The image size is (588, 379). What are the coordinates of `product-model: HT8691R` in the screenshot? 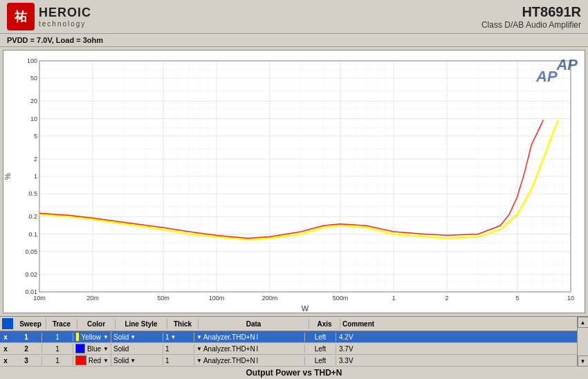 It's located at (531, 12).